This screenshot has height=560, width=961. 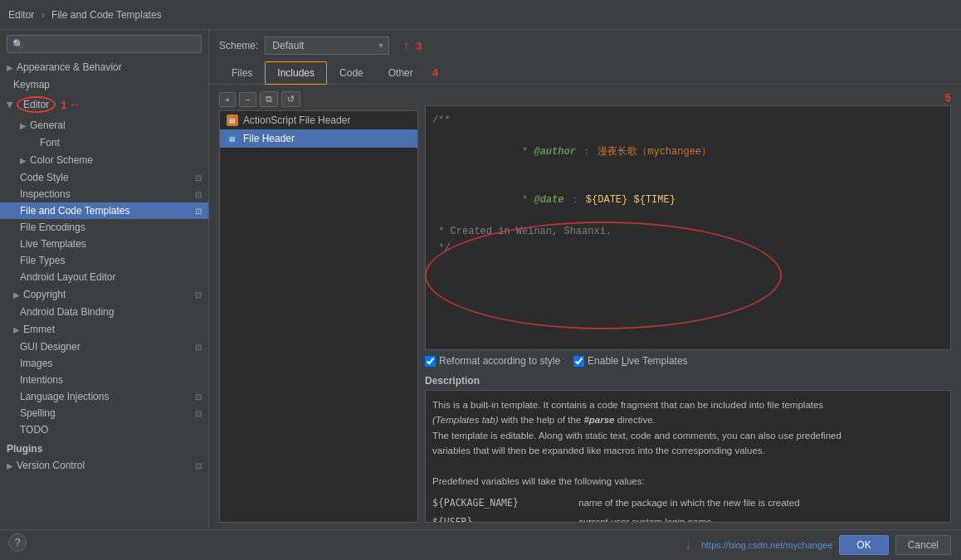 I want to click on cancel-button: Cancel, so click(x=923, y=545).